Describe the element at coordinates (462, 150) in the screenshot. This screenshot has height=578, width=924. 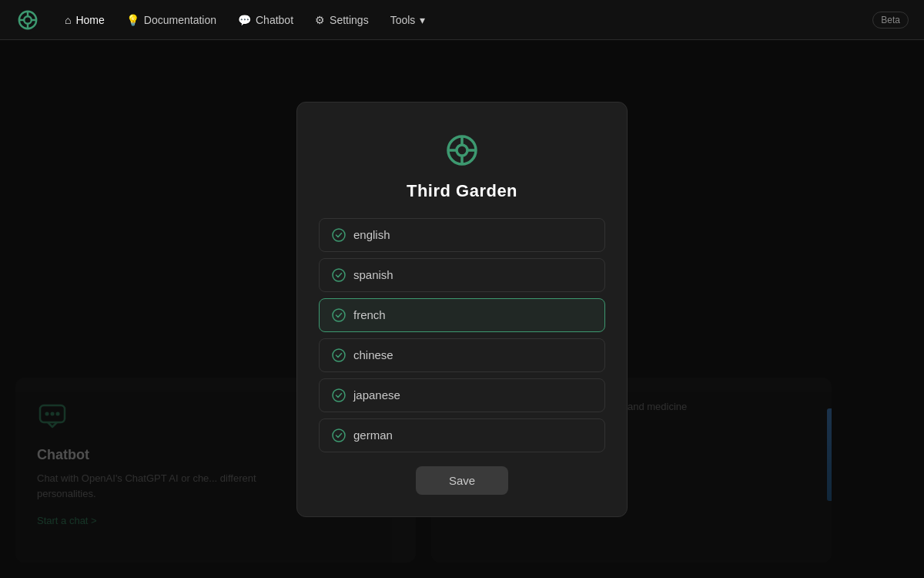
I see `modal-logo` at that location.